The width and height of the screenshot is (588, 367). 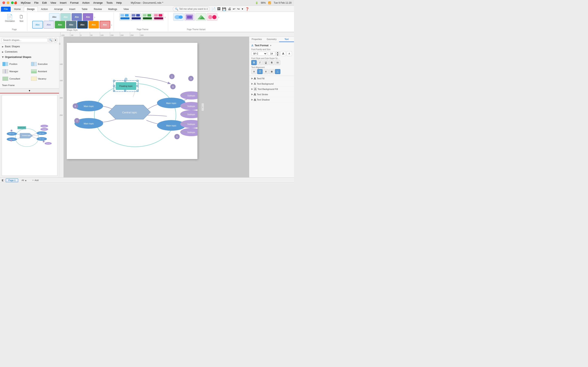 I want to click on ribbon-search-input, so click(x=193, y=9).